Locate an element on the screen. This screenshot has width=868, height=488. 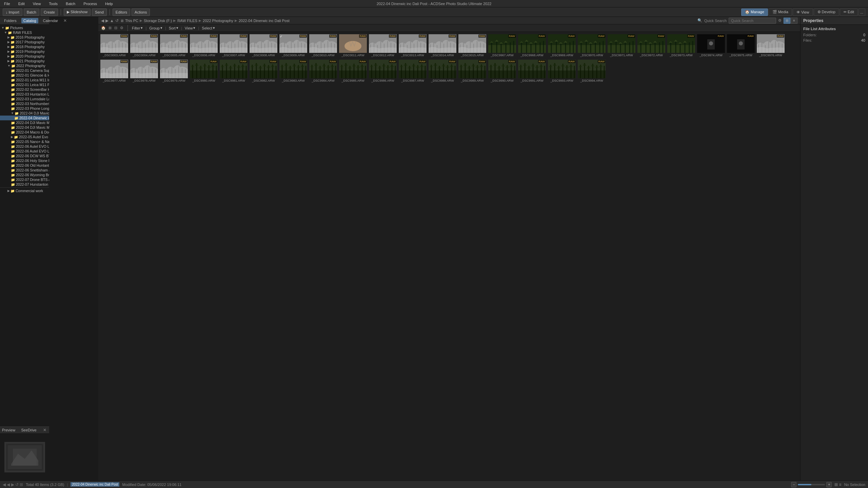
thumbnail-item: RAW _DSC9991.ARW is located at coordinates (532, 71).